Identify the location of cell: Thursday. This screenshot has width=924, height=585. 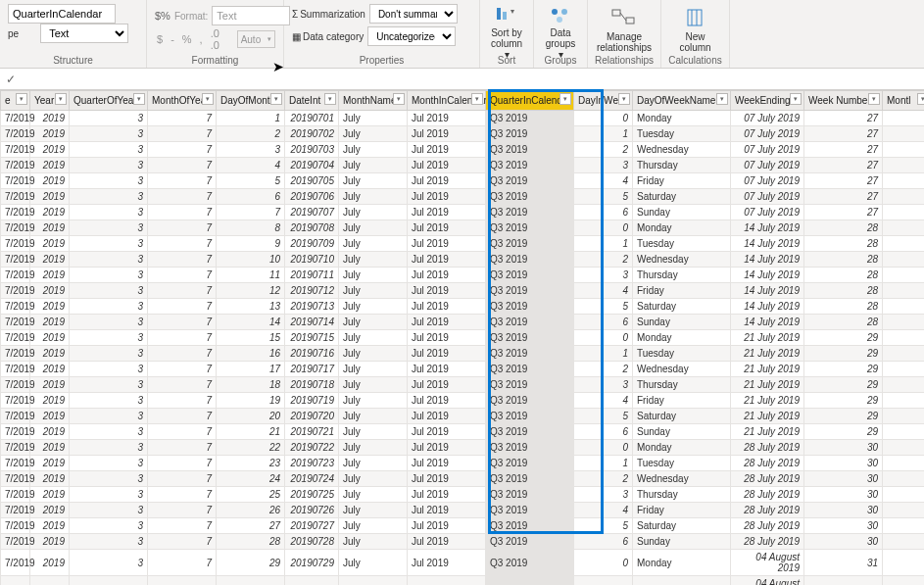
(682, 275).